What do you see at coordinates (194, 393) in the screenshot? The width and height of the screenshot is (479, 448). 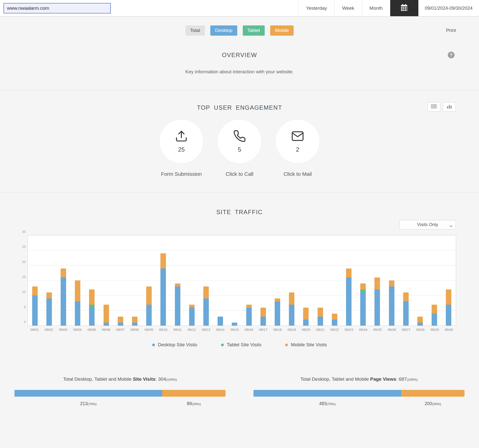 I see `site-visits-bar-mobile` at bounding box center [194, 393].